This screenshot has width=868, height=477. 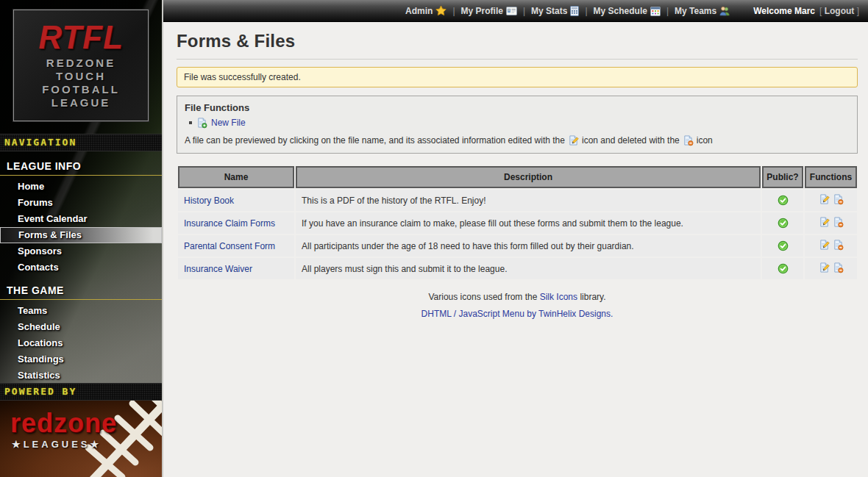 What do you see at coordinates (517, 314) in the screenshot?
I see `menu-credit: DHTML / JavaScript Menu by TwinHelix Des…` at bounding box center [517, 314].